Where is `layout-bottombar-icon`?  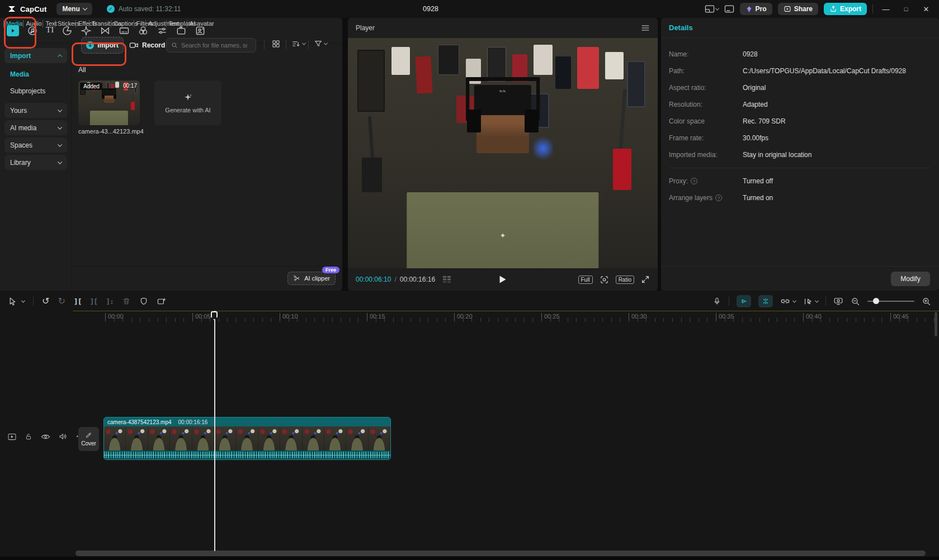
layout-bottombar-icon is located at coordinates (729, 9).